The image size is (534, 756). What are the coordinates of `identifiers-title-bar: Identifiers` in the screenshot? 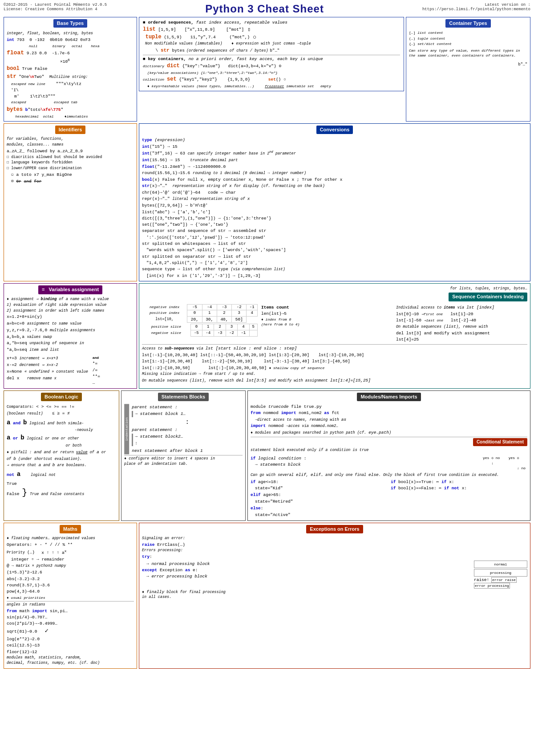 It's located at (70, 130).